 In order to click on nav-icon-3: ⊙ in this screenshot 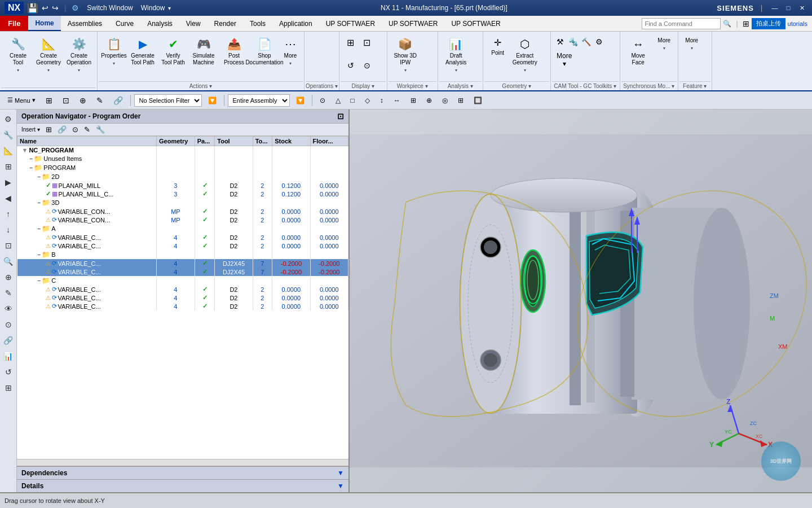, I will do `click(76, 130)`.